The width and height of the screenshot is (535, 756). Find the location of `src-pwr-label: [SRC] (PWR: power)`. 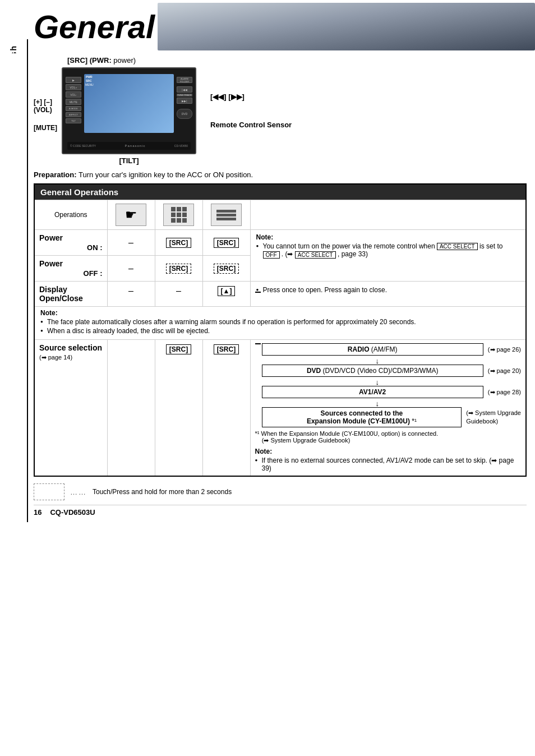

src-pwr-label: [SRC] (PWR: power) is located at coordinates (297, 61).